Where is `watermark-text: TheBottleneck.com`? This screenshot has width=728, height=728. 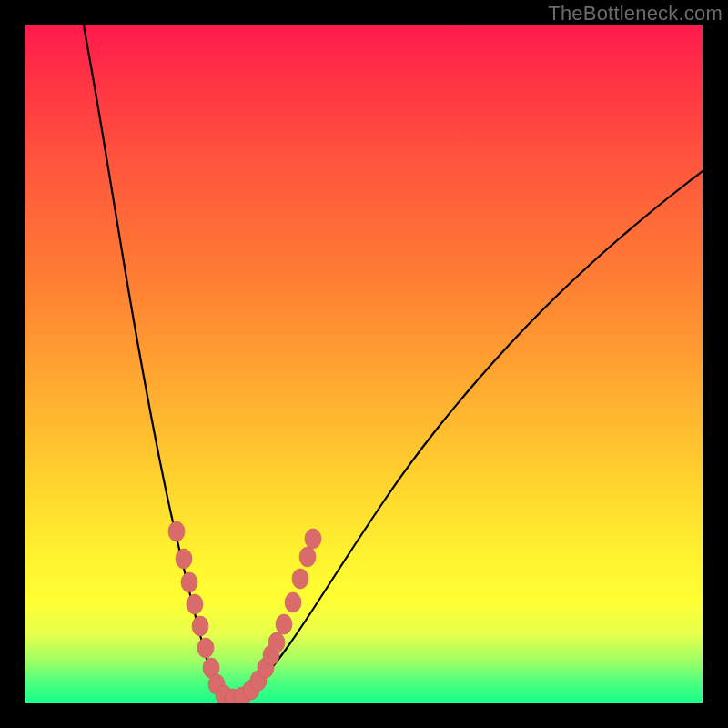
watermark-text: TheBottleneck.com is located at coordinates (635, 14).